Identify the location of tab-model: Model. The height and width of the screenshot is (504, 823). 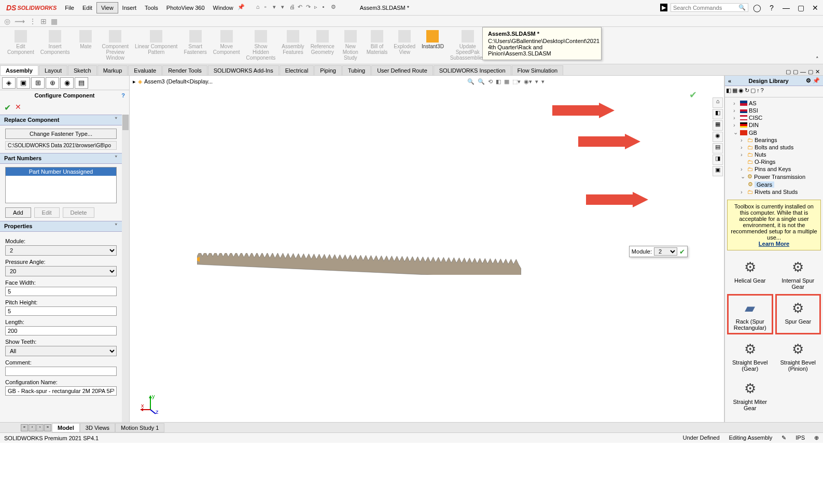
(66, 428).